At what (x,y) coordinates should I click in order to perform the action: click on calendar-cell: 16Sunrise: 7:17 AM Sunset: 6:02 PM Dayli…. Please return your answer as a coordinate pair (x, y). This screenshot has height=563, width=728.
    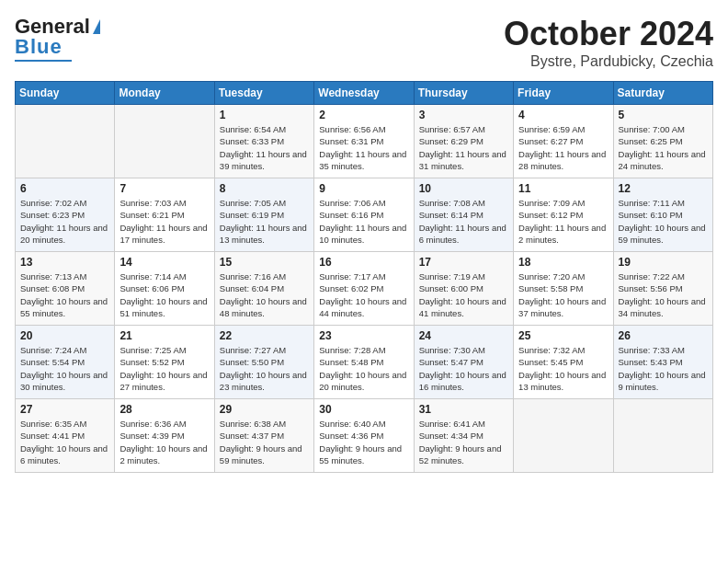
    Looking at the image, I should click on (364, 289).